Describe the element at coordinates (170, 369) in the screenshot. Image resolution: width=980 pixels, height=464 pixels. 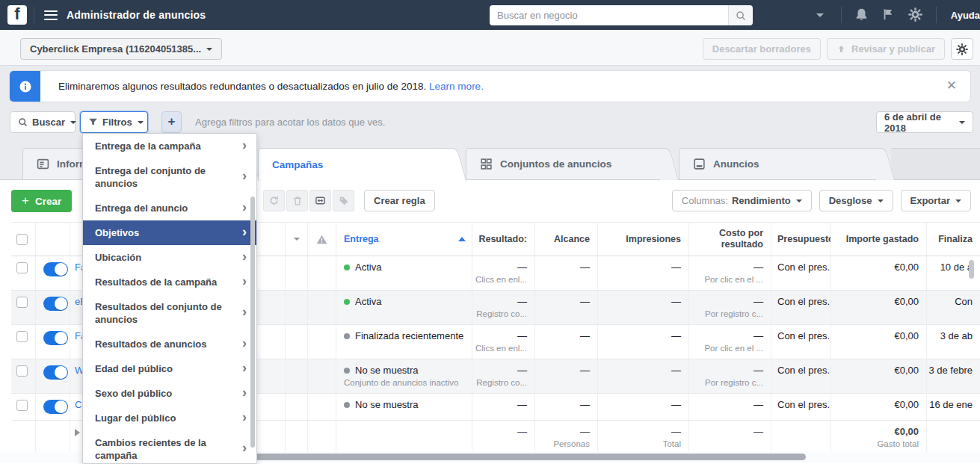
I see `menu-item: Edad del público›` at that location.